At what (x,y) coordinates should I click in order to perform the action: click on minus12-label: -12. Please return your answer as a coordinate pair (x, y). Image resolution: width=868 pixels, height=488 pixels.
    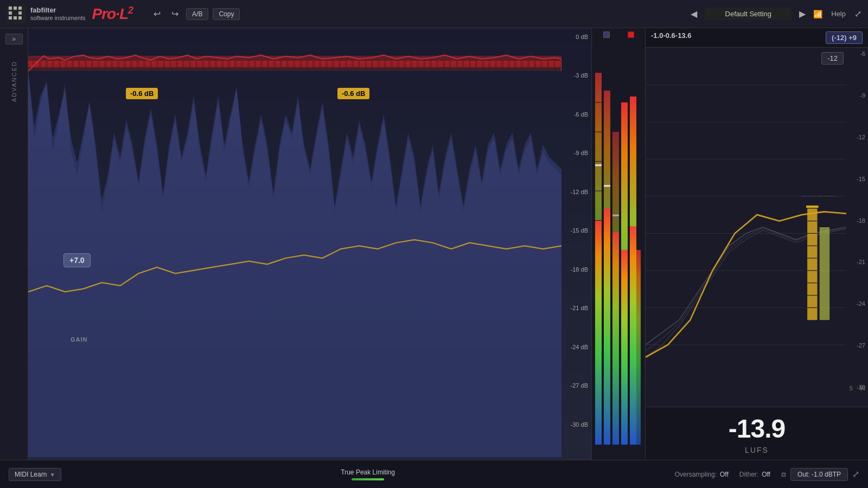
    Looking at the image, I should click on (832, 59).